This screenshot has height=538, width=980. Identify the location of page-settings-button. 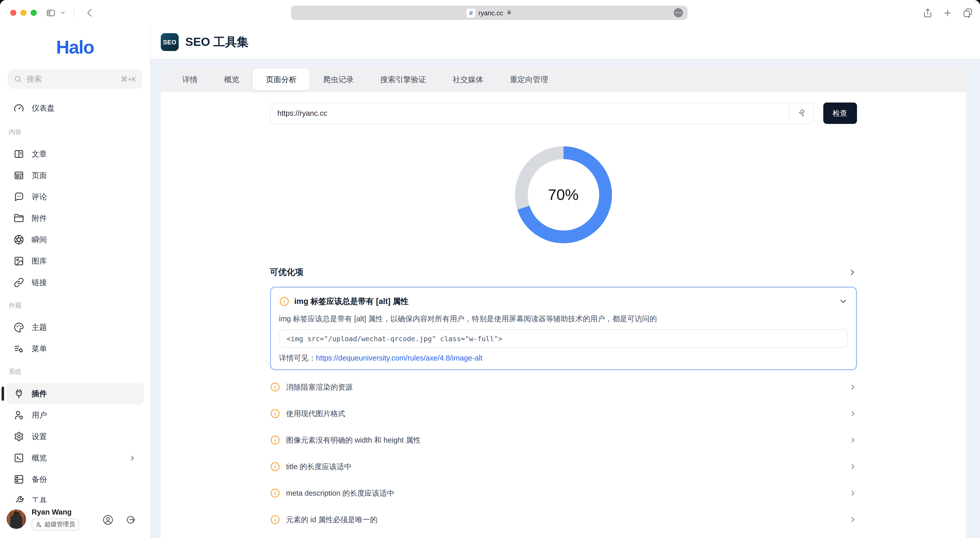
(678, 13).